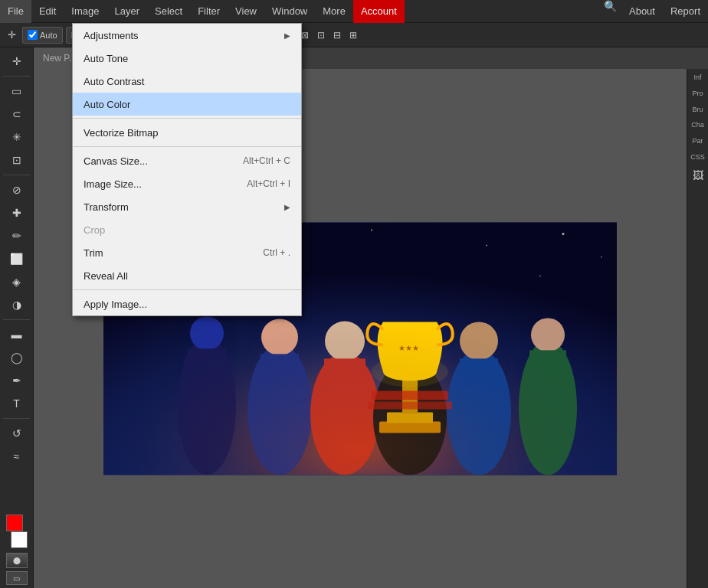 The height and width of the screenshot is (588, 708). What do you see at coordinates (321, 35) in the screenshot?
I see `align-bottom-icon: ⊡` at bounding box center [321, 35].